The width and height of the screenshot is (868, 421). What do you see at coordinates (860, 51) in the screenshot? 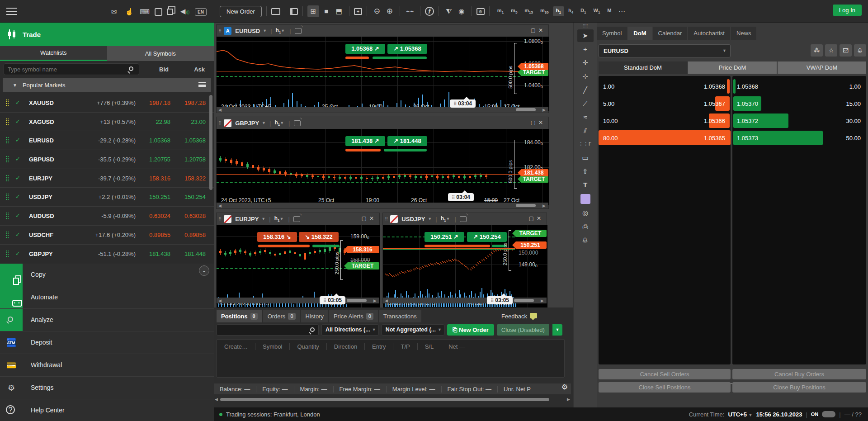
I see `bell-icon: 🕭` at bounding box center [860, 51].